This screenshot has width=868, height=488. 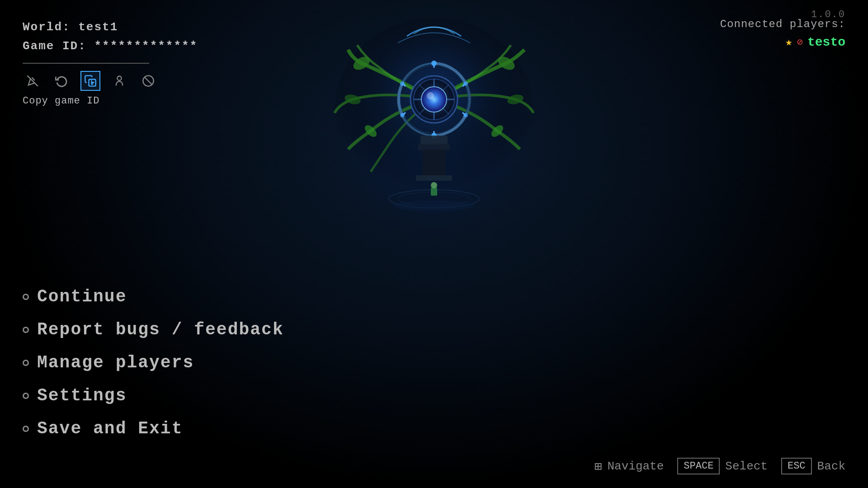 What do you see at coordinates (26, 429) in the screenshot?
I see `bullet-save-exit` at bounding box center [26, 429].